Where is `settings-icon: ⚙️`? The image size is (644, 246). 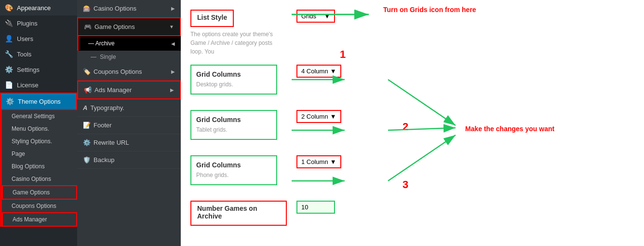
settings-icon: ⚙️ is located at coordinates (9, 69).